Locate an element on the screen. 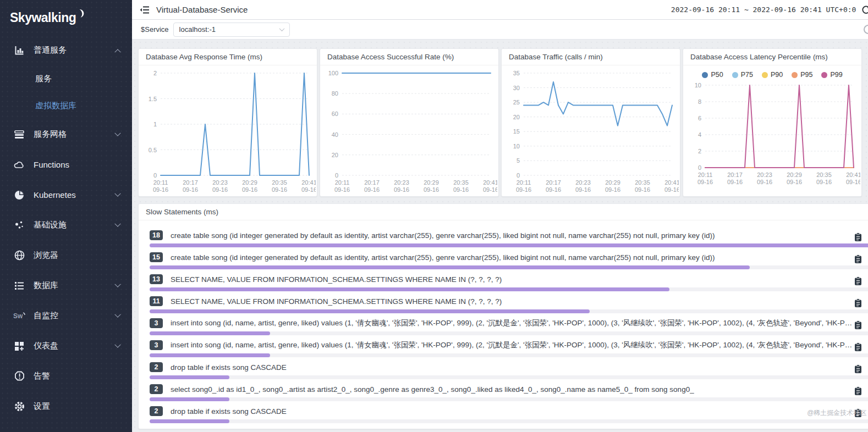 The image size is (868, 432). chart-canvas-3: 024681020:1109-1620:1709-1620:2309-1620:… is located at coordinates (772, 134).